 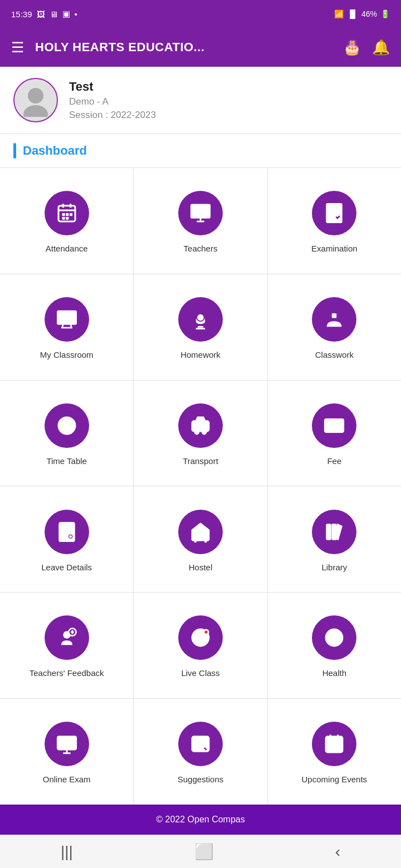 What do you see at coordinates (113, 115) in the screenshot?
I see `profile-session: Session : 2022-2023` at bounding box center [113, 115].